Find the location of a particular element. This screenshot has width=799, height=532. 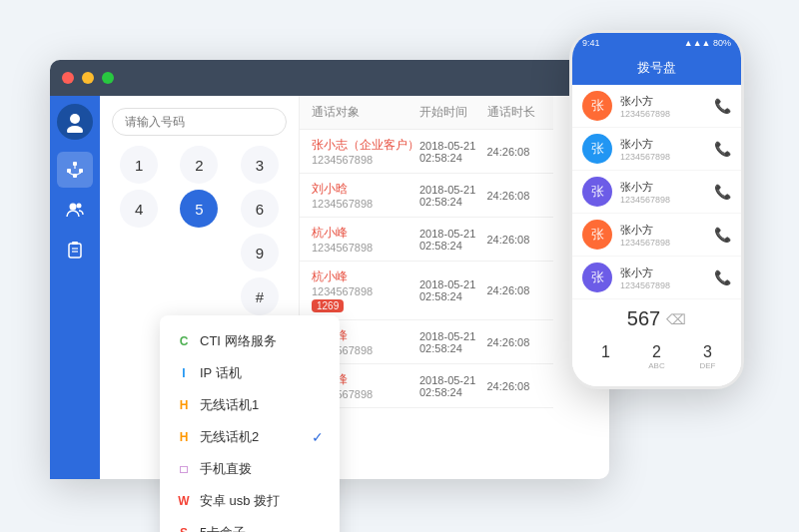

caller-name: 张小志（企业客户） is located at coordinates (366, 146).